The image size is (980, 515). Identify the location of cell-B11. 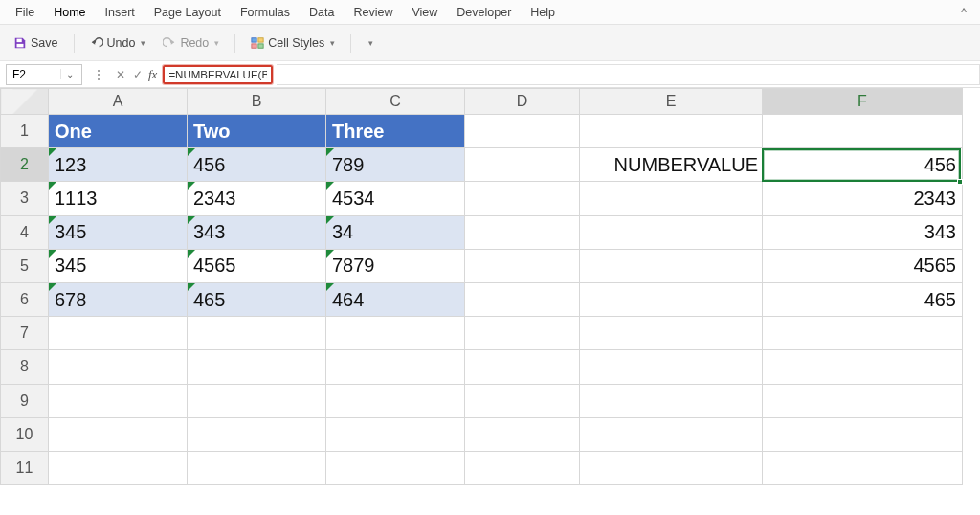
(256, 467).